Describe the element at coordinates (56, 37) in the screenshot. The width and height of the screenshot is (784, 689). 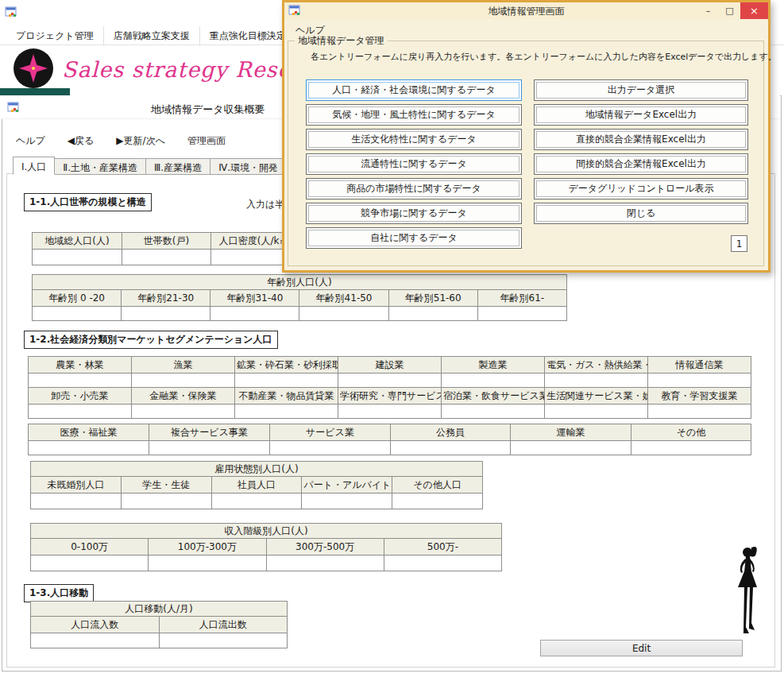
I see `menu-project-management: プロジェクト管理` at that location.